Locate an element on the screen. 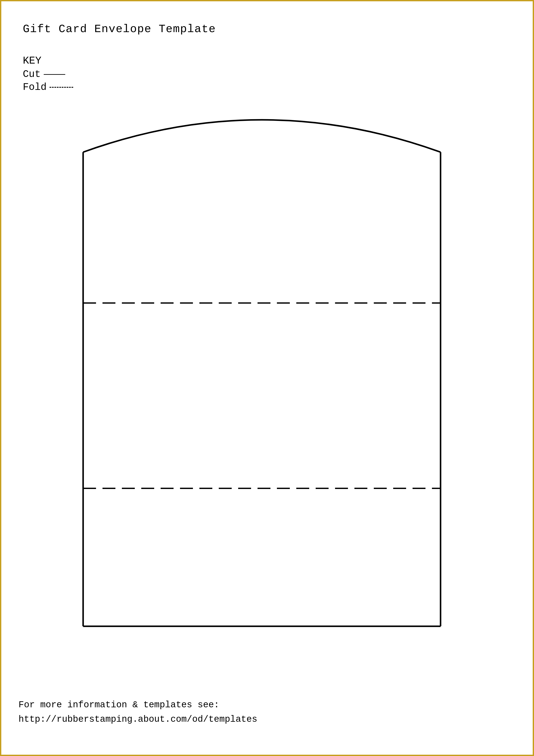 This screenshot has height=756, width=534. key-label: KEY is located at coordinates (269, 61).